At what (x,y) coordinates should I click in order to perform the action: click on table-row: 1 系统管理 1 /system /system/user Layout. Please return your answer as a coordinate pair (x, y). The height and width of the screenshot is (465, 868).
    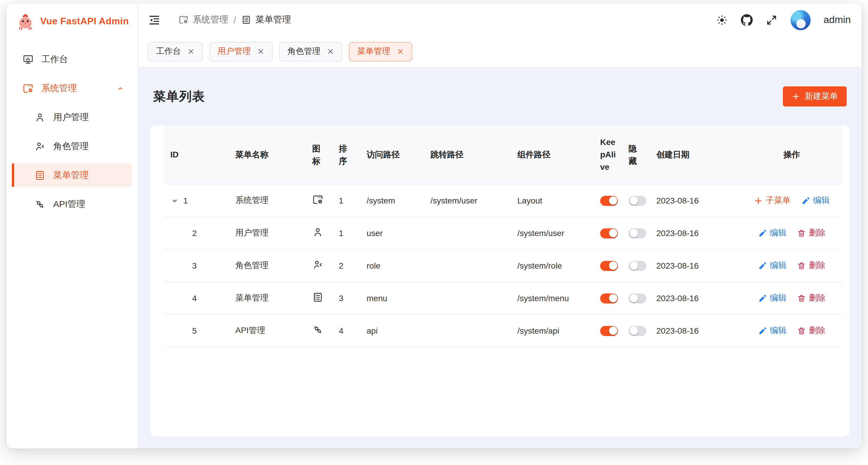
    Looking at the image, I should click on (503, 201).